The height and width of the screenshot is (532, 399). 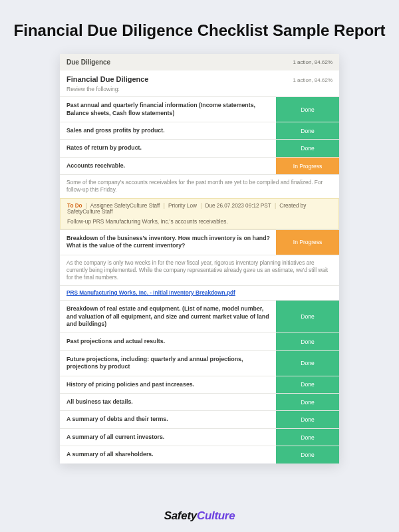 What do you see at coordinates (200, 437) in the screenshot?
I see `checklist-row: A summary of all current investors. Done` at bounding box center [200, 437].